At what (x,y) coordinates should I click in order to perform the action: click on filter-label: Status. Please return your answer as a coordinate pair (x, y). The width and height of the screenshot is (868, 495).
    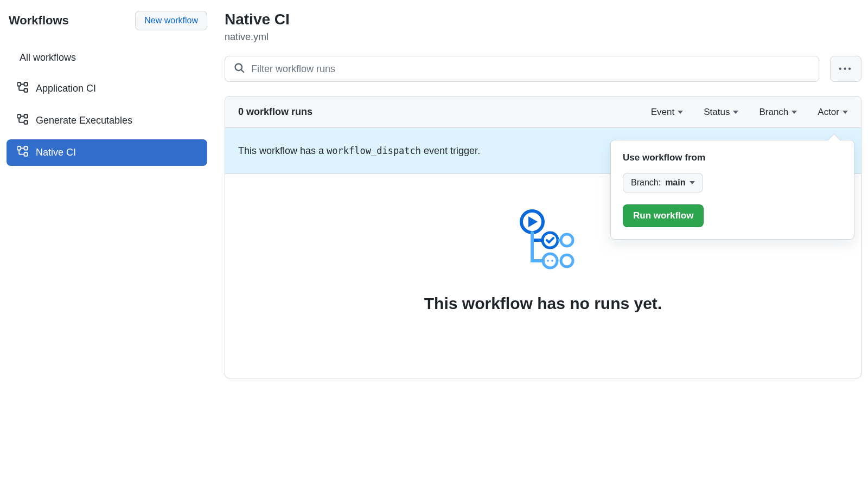
    Looking at the image, I should click on (717, 112).